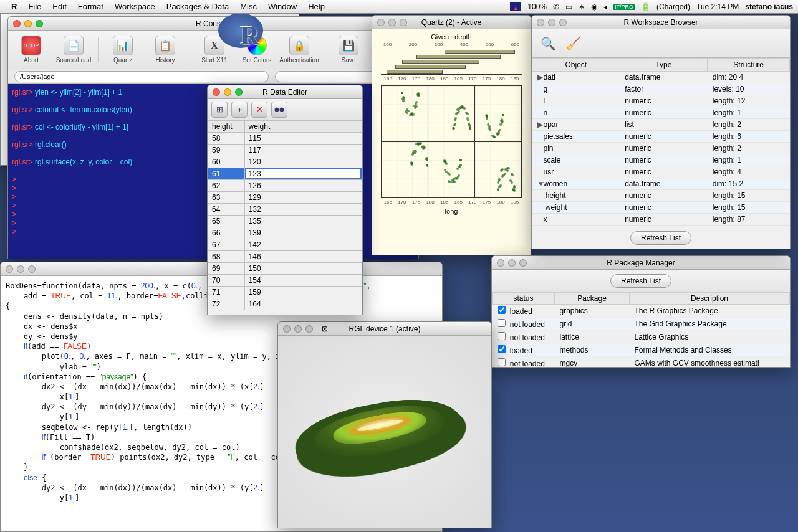 Image resolution: width=798 pixels, height=532 pixels. I want to click on history-button: 📋History, so click(165, 50).